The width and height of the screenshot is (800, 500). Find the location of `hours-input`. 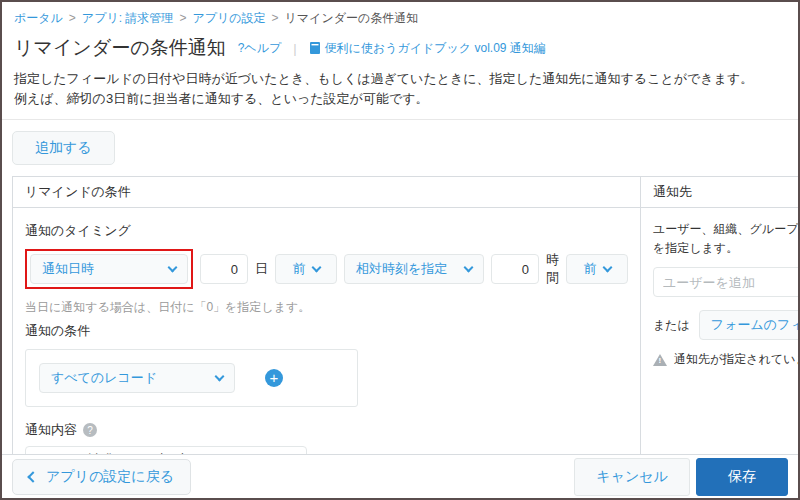

hours-input is located at coordinates (515, 269).